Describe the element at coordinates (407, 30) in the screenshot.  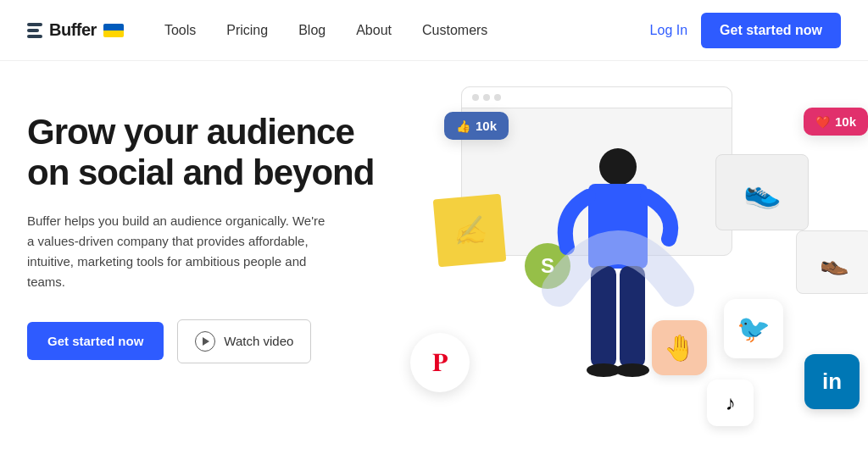
I see `nav-links: Tools Pricing Blog About Customers` at that location.